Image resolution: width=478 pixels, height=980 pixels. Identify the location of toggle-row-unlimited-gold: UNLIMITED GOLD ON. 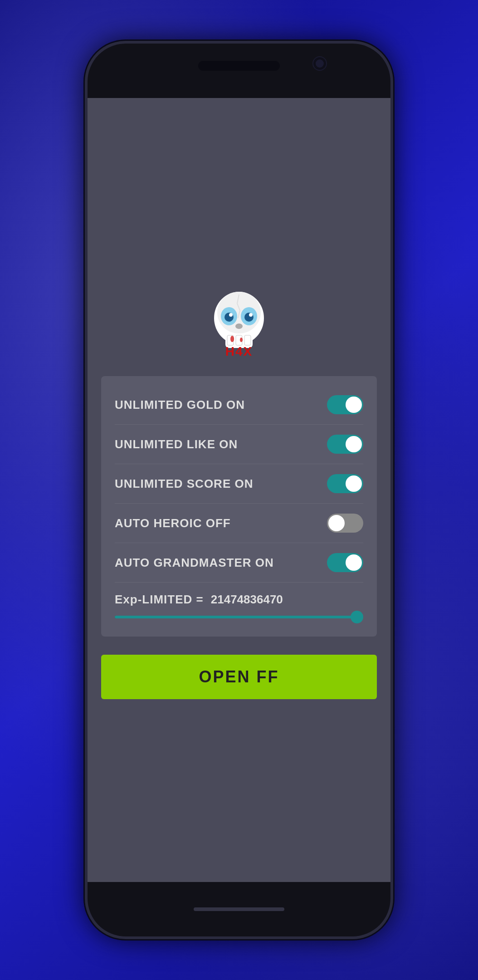
(239, 405).